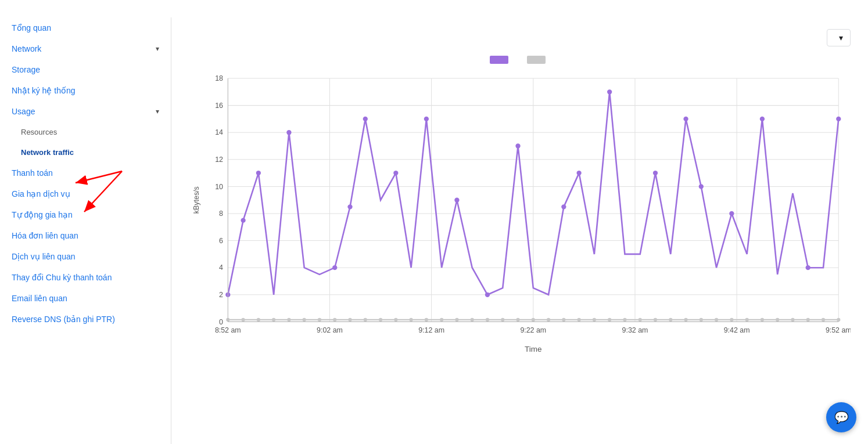 The height and width of the screenshot is (444, 868). What do you see at coordinates (85, 257) in the screenshot?
I see `sidebar-item-dich-vu: Dịch vụ liên quan` at bounding box center [85, 257].